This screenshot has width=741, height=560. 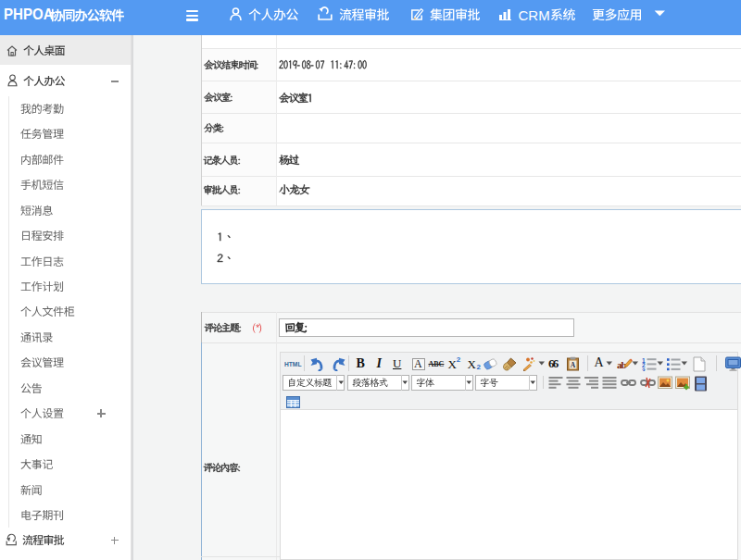 I want to click on svg-text: A, so click(x=573, y=365).